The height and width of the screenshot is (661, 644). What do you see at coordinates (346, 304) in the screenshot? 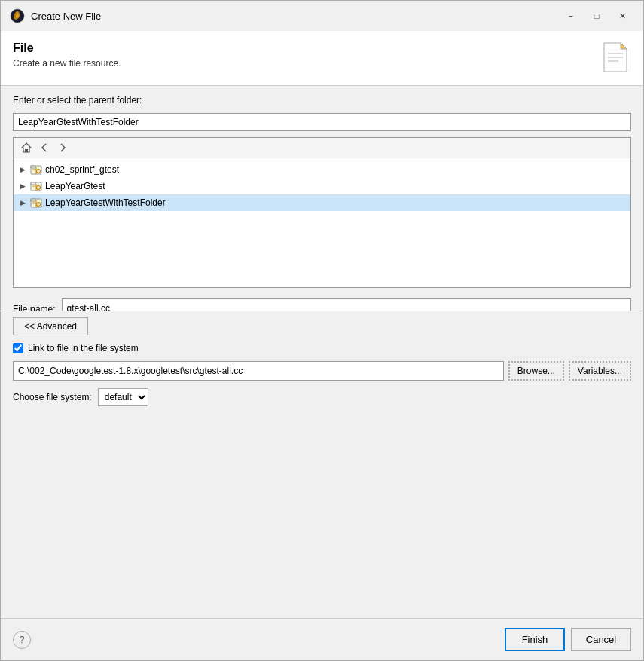
I see `filename-input` at bounding box center [346, 304].